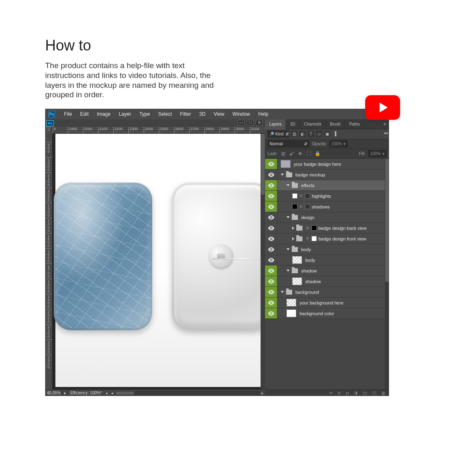  Describe the element at coordinates (331, 393) in the screenshot. I see `link-layers-icon: ⇔` at that location.